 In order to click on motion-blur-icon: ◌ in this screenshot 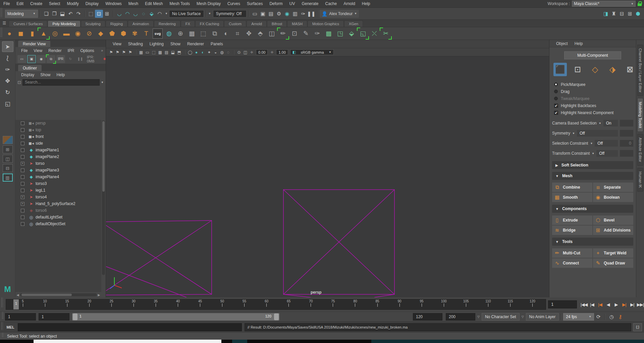, I will do `click(228, 52)`.